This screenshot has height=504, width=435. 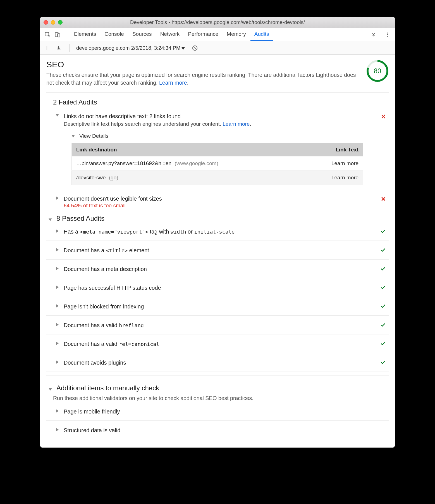 I want to click on category-title: SEO, so click(x=204, y=65).